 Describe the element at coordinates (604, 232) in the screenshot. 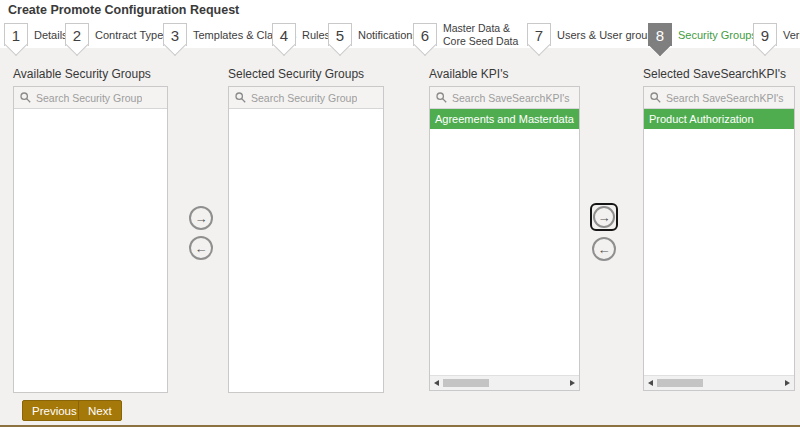

I see `kpi-transfer-controls: → ←` at that location.